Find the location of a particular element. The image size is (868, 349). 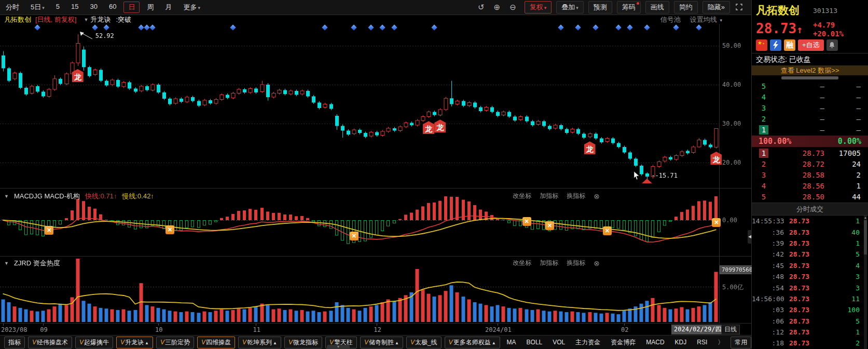

panel-collapse-handle: ◀ is located at coordinates (750, 237).